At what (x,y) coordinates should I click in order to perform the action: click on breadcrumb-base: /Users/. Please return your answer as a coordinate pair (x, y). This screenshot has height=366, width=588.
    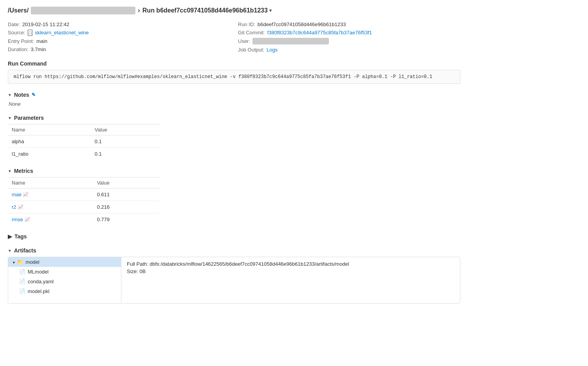
    Looking at the image, I should click on (18, 11).